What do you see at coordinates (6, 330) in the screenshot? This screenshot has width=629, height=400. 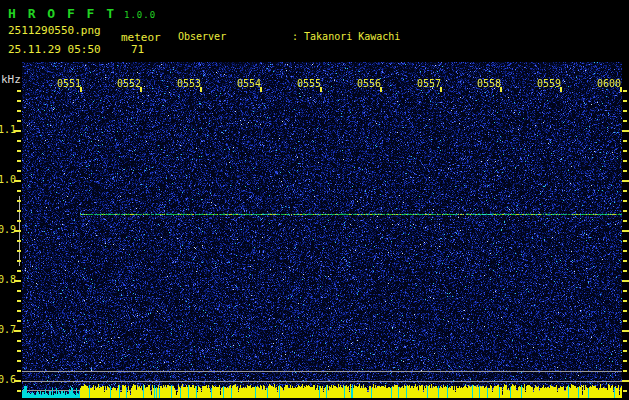 I see `freq-label-0.7: 0.7` at bounding box center [6, 330].